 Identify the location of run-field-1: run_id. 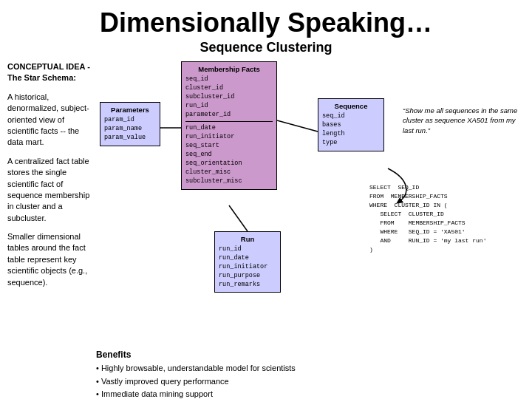
(248, 250).